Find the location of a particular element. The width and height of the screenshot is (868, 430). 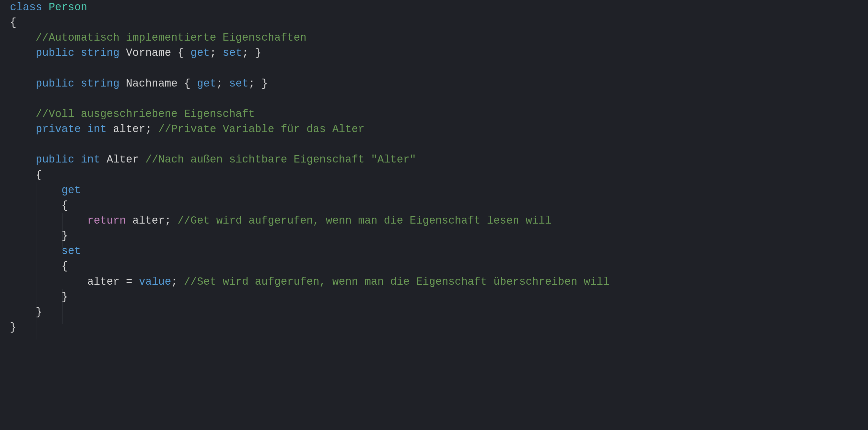

code-line: public string Vorname { get; set; } is located at coordinates (135, 53).